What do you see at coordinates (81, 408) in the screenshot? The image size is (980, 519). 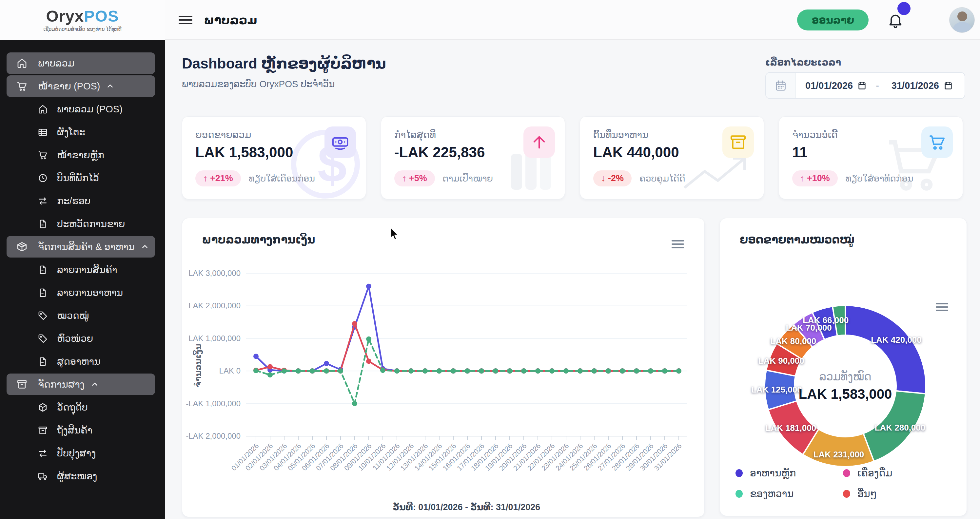 I see `sidebar-item-16: ວັດຖຸດິບ` at bounding box center [81, 408].